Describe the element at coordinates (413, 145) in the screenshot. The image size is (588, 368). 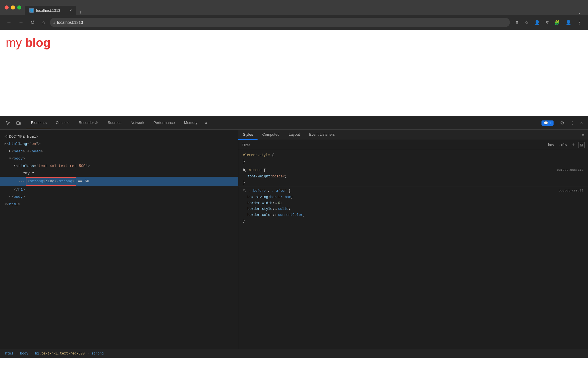
I see `styles-filter: :hov .cls + ⊠` at that location.